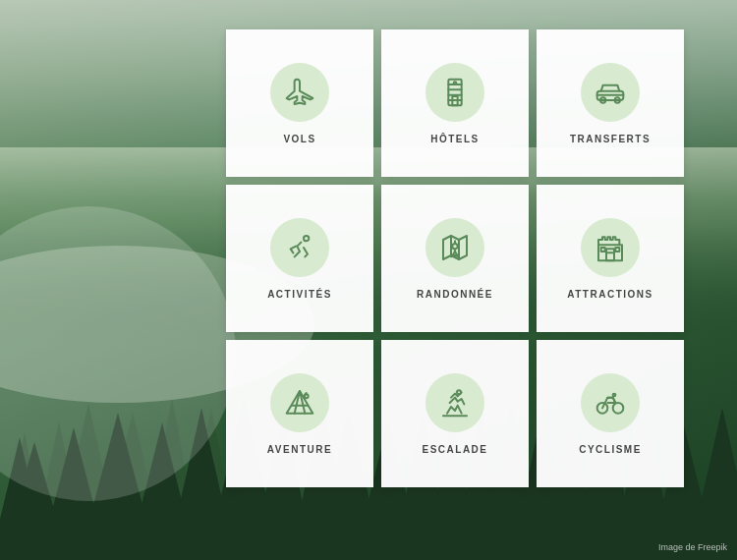 The width and height of the screenshot is (737, 560). I want to click on plane-icon, so click(300, 92).